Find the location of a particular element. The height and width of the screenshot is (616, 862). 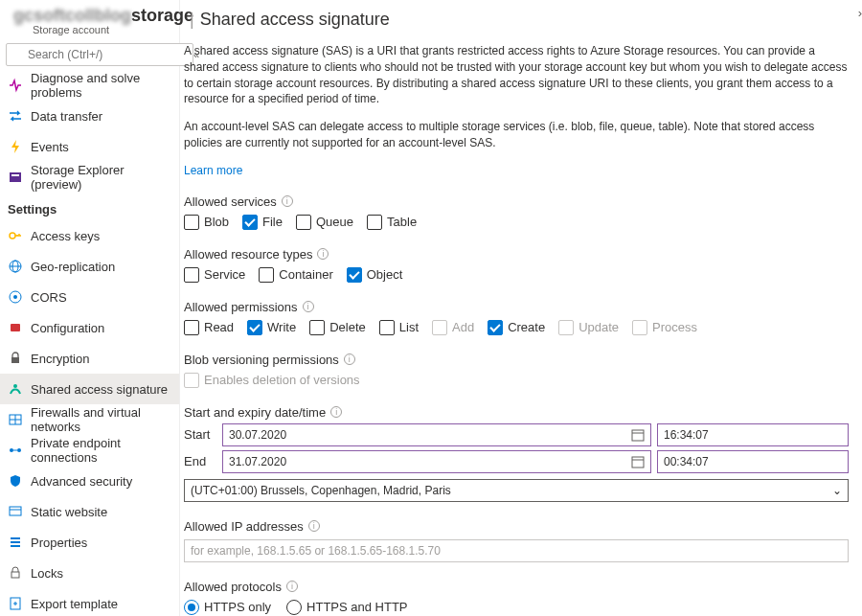

nav-label: Static website is located at coordinates (69, 512).